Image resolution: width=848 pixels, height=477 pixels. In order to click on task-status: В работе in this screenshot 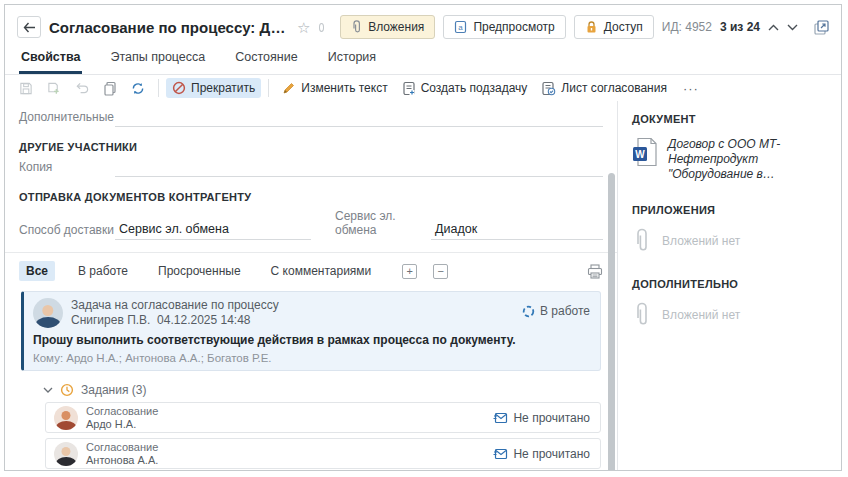, I will do `click(556, 311)`.